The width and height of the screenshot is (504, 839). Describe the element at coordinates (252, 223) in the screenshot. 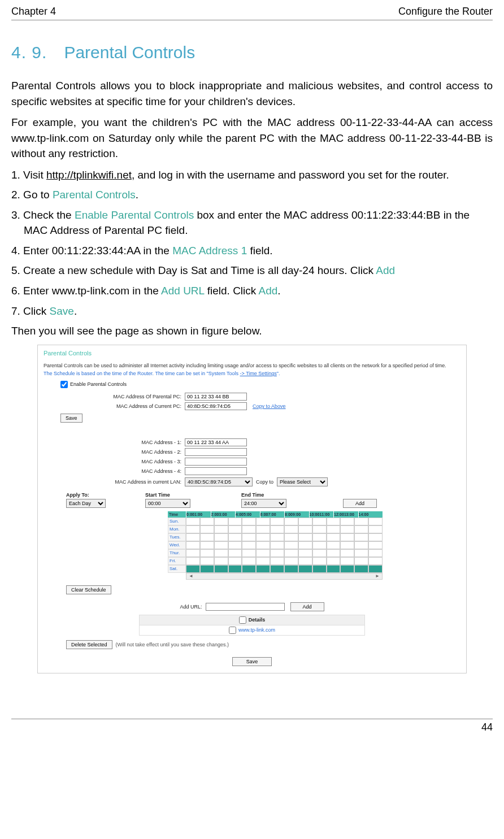

I see `step-3: 3. Check the Enable Parental Controls bo…` at that location.